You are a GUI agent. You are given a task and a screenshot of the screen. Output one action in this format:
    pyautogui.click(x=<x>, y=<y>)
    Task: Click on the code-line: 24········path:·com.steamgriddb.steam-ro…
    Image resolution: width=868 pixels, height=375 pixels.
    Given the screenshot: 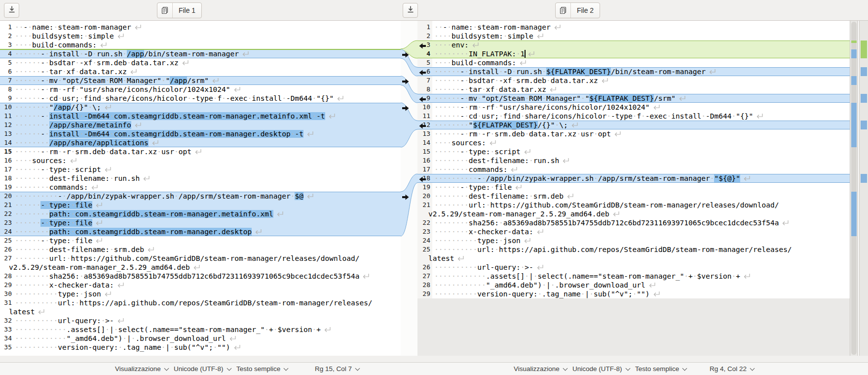 What is the action you would take?
    pyautogui.click(x=200, y=232)
    